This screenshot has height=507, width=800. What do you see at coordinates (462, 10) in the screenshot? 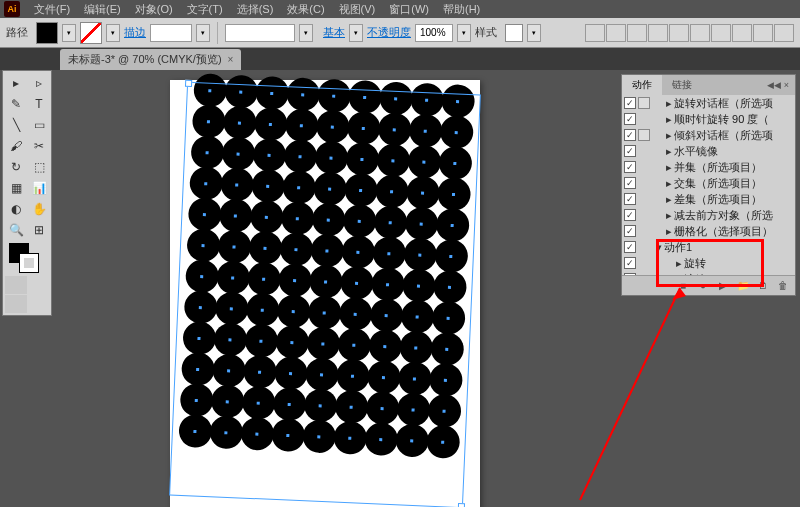
I see `menu-help: 帮助(H)` at bounding box center [462, 10].